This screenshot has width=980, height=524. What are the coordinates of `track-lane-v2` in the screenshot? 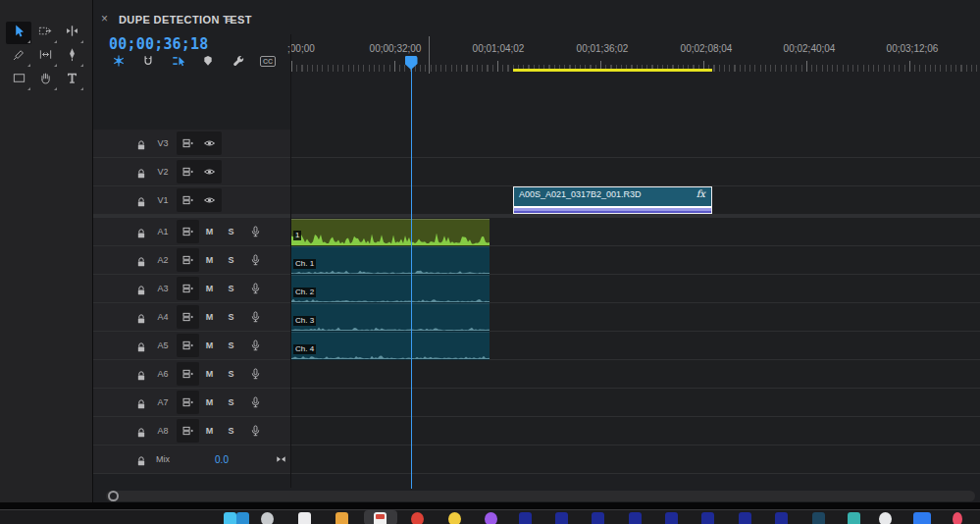 It's located at (636, 172).